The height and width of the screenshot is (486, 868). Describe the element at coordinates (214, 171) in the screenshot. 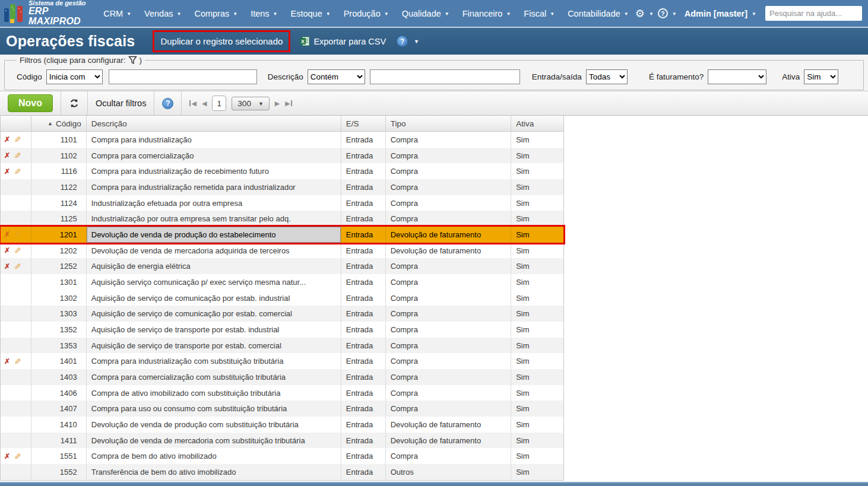

I see `cell-descricao: Compra para industrialização de recebime…` at that location.